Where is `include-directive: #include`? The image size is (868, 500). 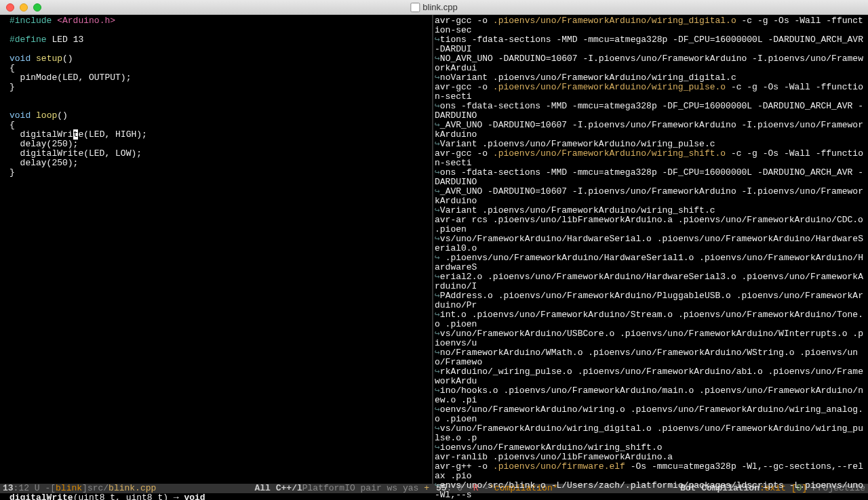 include-directive: #include is located at coordinates (33, 20).